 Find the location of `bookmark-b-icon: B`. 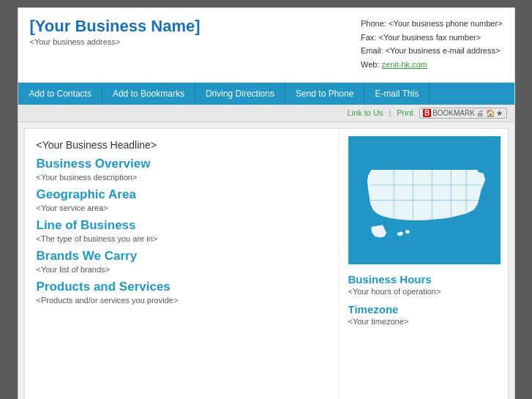

bookmark-b-icon: B is located at coordinates (427, 113).